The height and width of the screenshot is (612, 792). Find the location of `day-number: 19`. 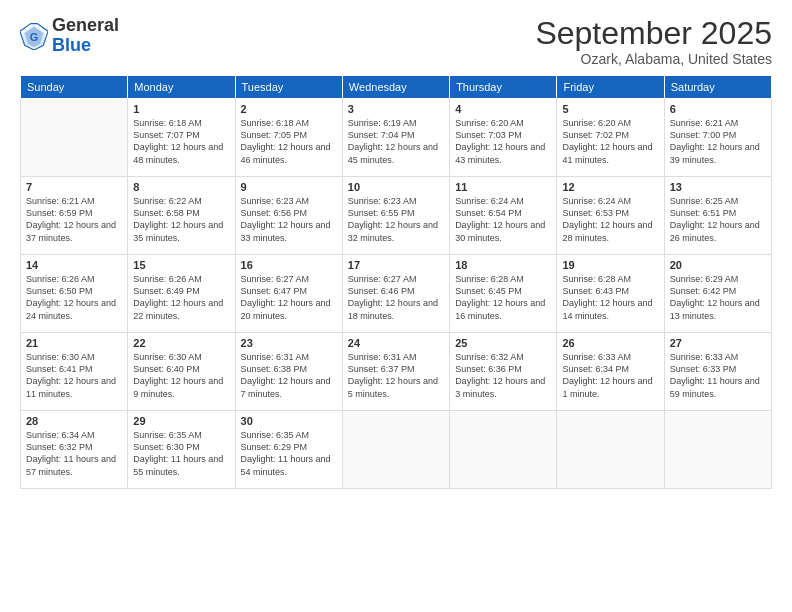

day-number: 19 is located at coordinates (610, 265).